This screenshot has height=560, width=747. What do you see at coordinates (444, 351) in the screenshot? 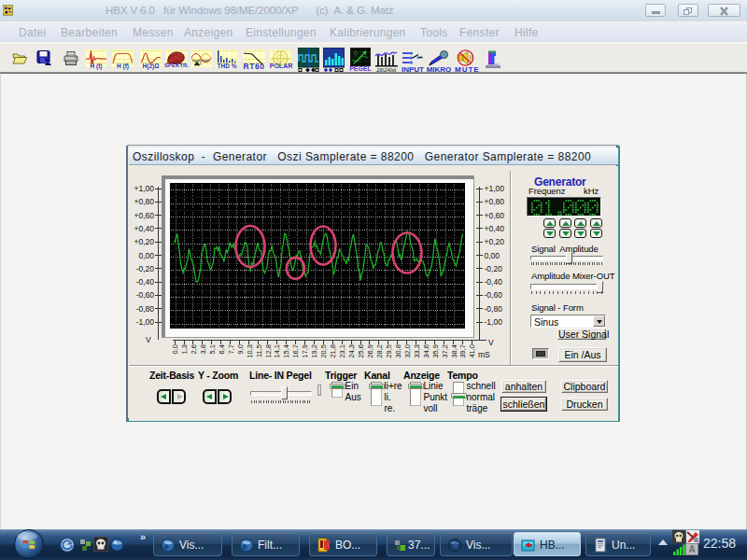
I see `svg-text: 37,2` at bounding box center [444, 351].